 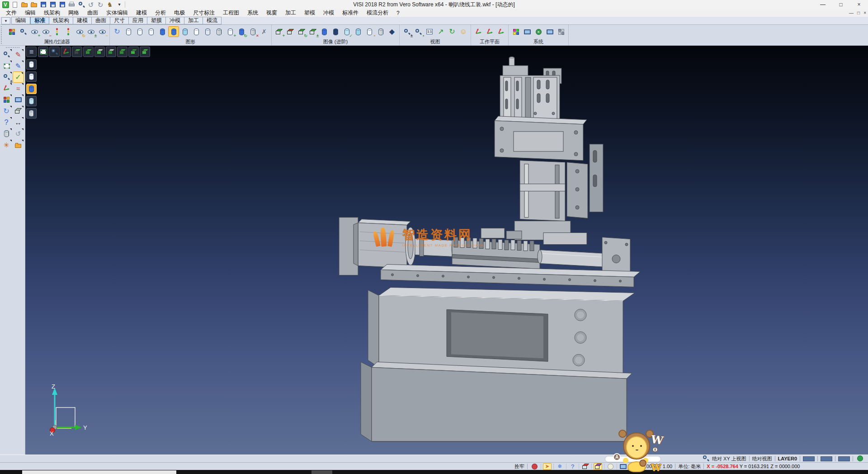 What do you see at coordinates (212, 21) in the screenshot?
I see `tab-模流: 模流` at bounding box center [212, 21].